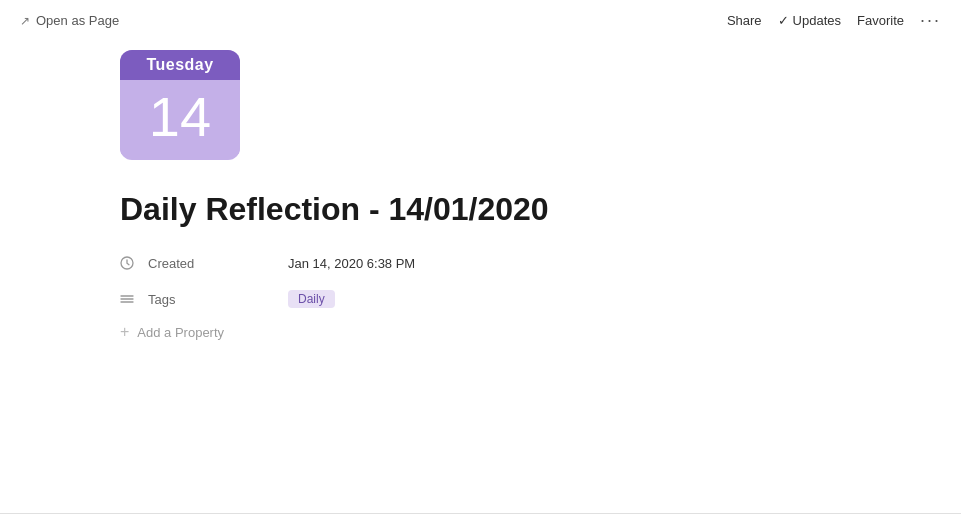 The image size is (961, 514). Describe the element at coordinates (880, 20) in the screenshot. I see `favorite-button: Favorite` at that location.